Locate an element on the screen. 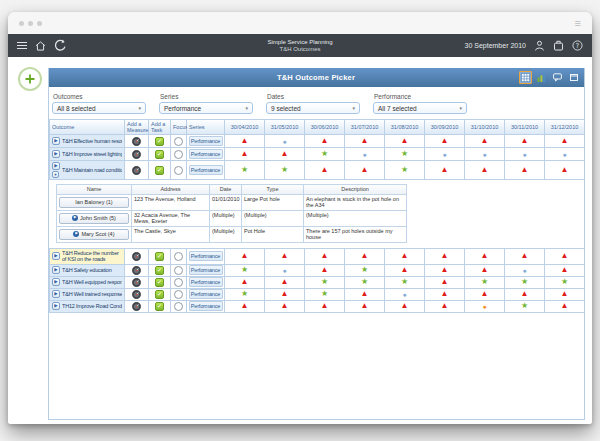 This screenshot has width=600, height=441. help-icon: ? is located at coordinates (578, 46).